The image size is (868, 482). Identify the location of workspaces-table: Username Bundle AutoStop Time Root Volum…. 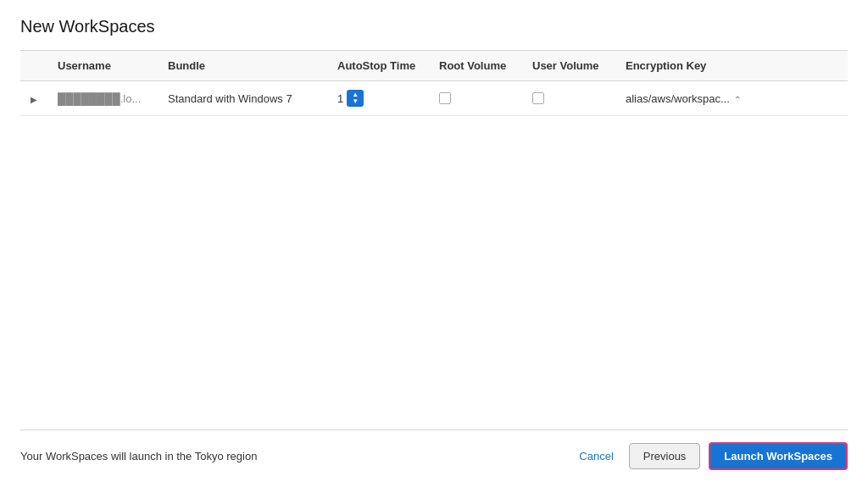
(434, 83).